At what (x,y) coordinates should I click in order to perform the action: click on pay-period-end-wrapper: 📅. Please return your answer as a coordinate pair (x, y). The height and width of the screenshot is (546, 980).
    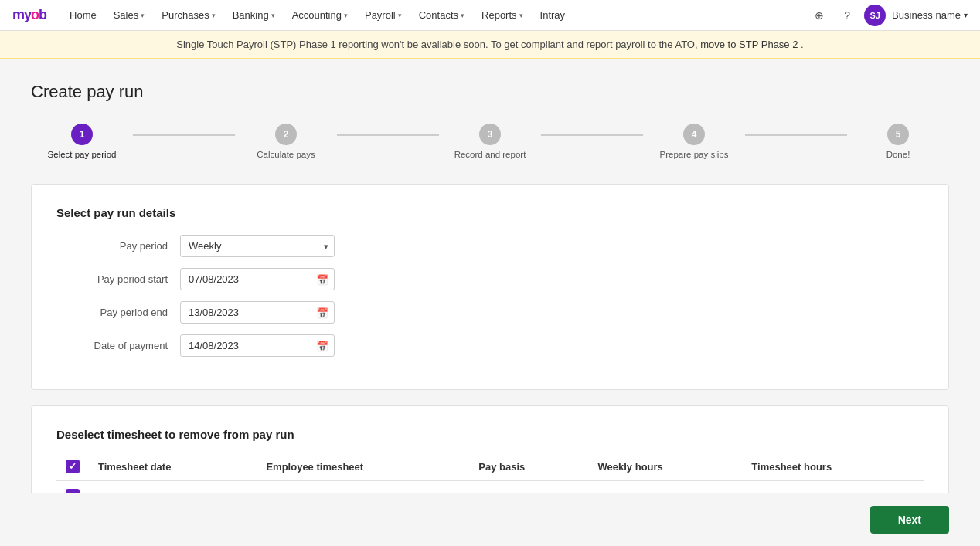
    Looking at the image, I should click on (257, 312).